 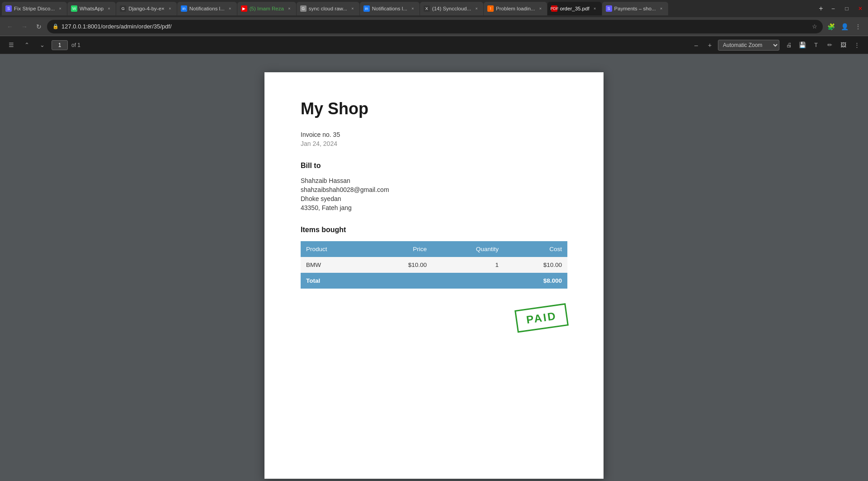 What do you see at coordinates (267, 9) in the screenshot?
I see `browser-tab-tab-youtube: ▶(5) Imam Reza×` at bounding box center [267, 9].